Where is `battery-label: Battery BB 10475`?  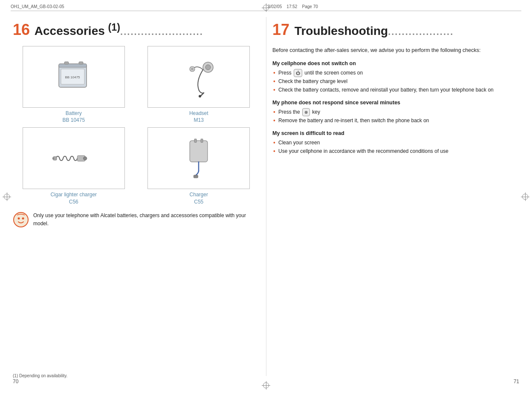
battery-label: Battery BB 10475 is located at coordinates (73, 117).